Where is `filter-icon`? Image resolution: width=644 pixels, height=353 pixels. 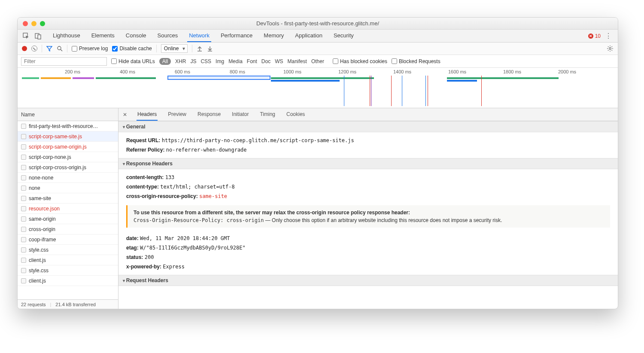 filter-icon is located at coordinates (49, 49).